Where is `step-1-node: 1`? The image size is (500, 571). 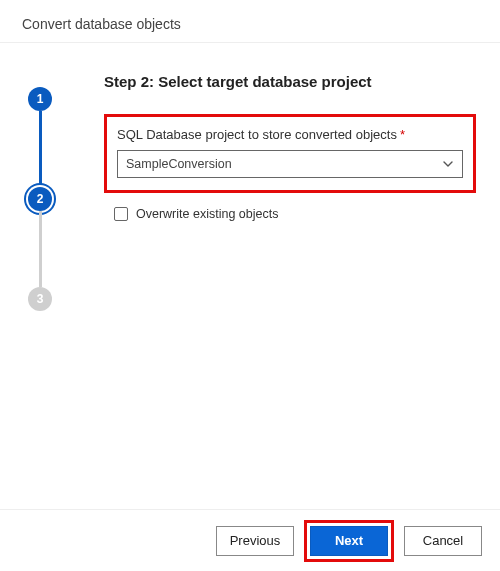 step-1-node: 1 is located at coordinates (40, 99).